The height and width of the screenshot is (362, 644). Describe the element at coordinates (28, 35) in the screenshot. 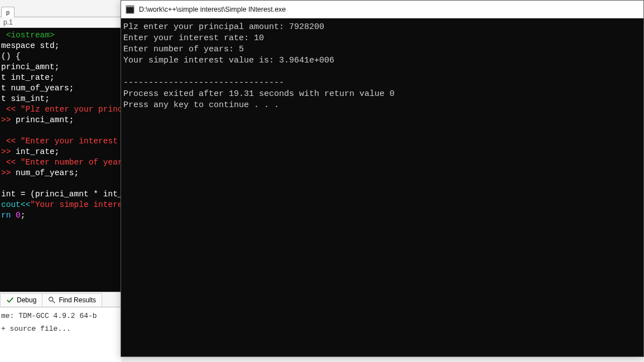

I see `code-preproc: <iostream>` at that location.